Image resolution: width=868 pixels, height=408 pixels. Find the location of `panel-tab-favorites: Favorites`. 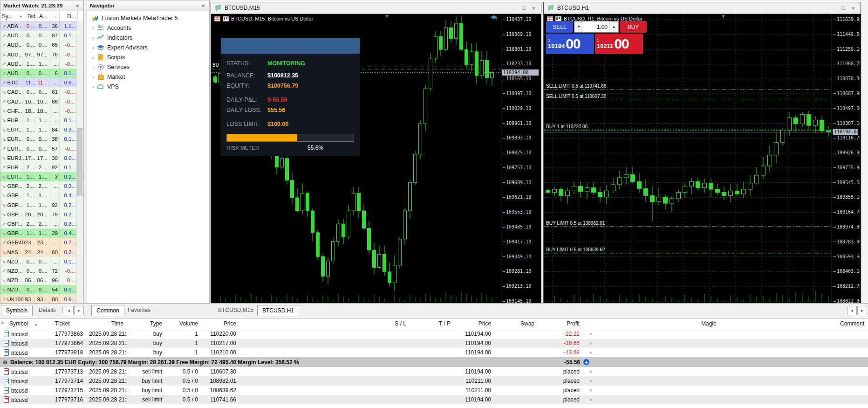

panel-tab-favorites: Favorites is located at coordinates (139, 310).